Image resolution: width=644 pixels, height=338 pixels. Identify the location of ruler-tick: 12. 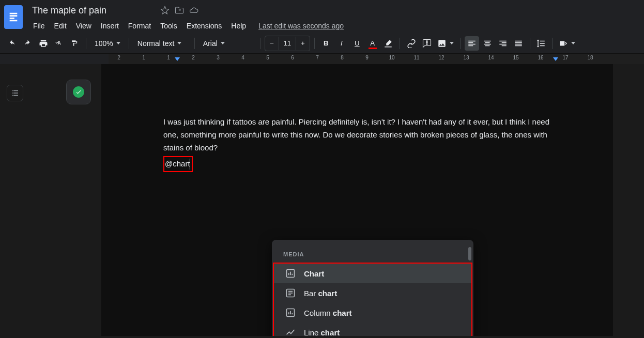
(441, 58).